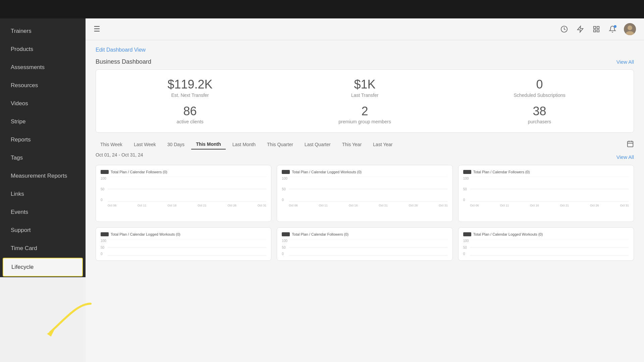 The height and width of the screenshot is (362, 644). Describe the element at coordinates (365, 29) in the screenshot. I see `header-bar: ☰` at that location.